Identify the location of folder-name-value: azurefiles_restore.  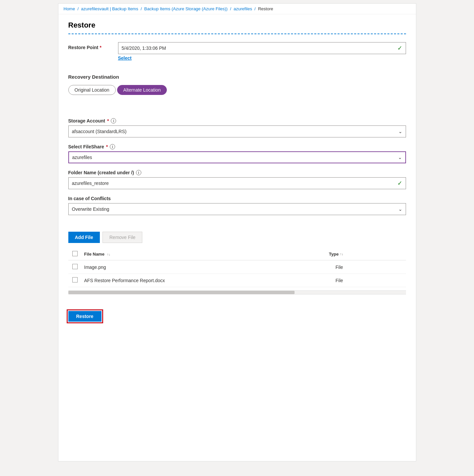
(90, 183).